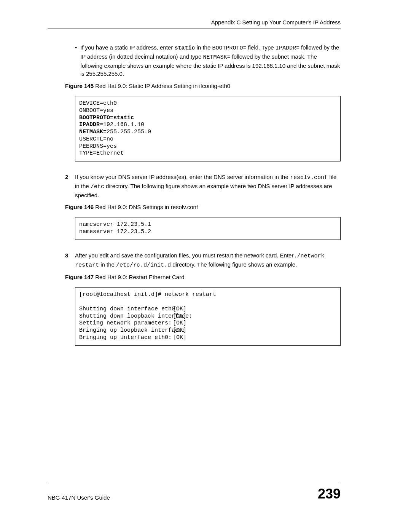  I want to click on code-val: 255.255.255.0, so click(129, 132).